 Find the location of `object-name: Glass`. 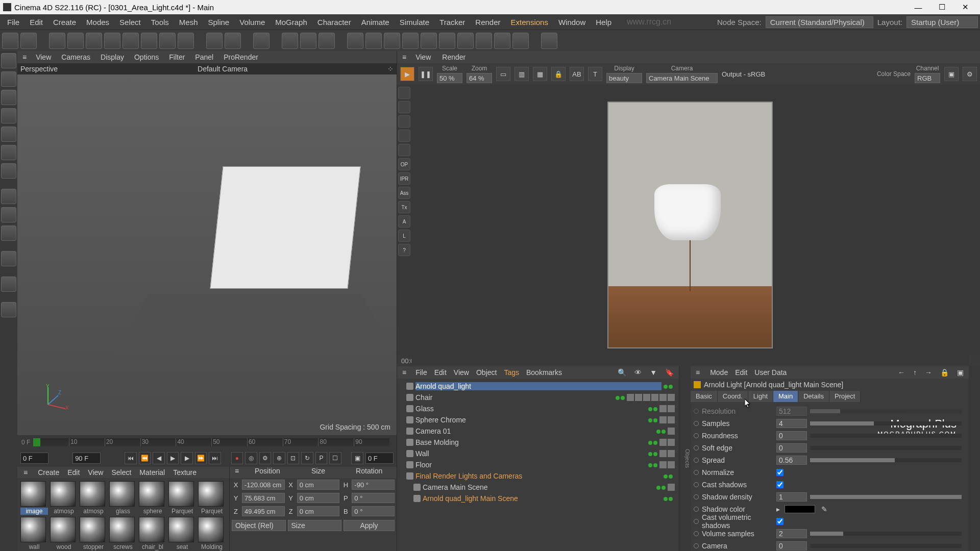

object-name: Glass is located at coordinates (531, 409).